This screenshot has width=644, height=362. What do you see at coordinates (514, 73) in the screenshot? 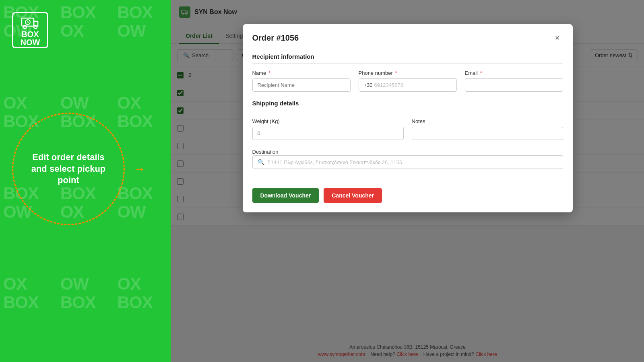
I see `email-label: Email *` at bounding box center [514, 73].